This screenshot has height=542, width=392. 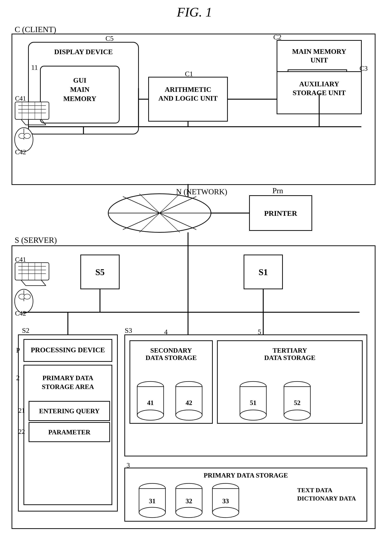 I want to click on s5-label: S5, so click(x=100, y=272).